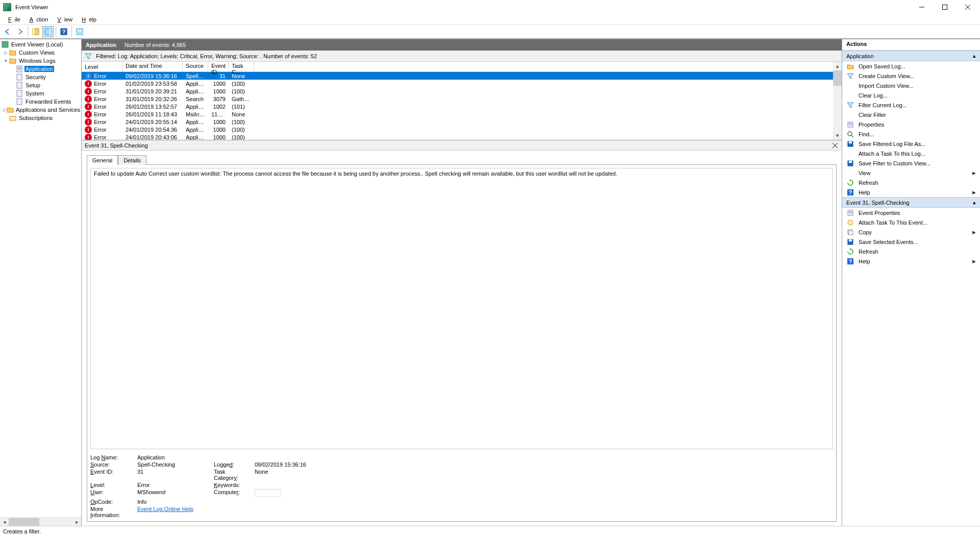 Image resolution: width=980 pixels, height=536 pixels. What do you see at coordinates (41, 61) in the screenshot?
I see `tree-windows-logs: ▾ Windows Logs` at bounding box center [41, 61].